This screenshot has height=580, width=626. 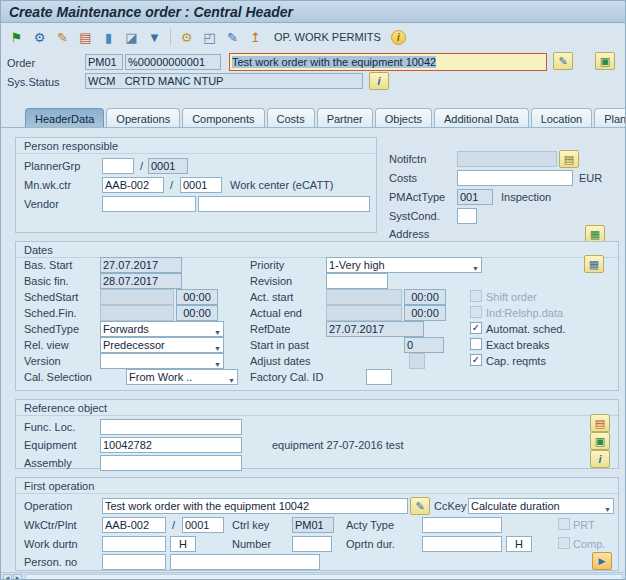 I want to click on measurement-pencil-icon: ✎, so click(x=62, y=37).